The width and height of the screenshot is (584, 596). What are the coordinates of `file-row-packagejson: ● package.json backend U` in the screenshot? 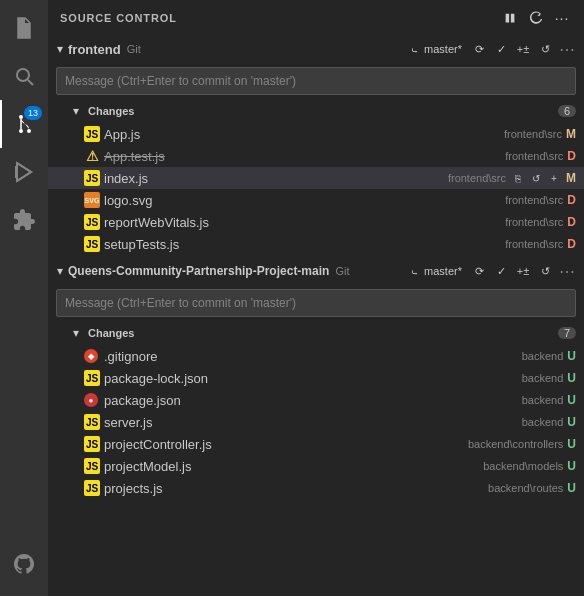 It's located at (316, 400).